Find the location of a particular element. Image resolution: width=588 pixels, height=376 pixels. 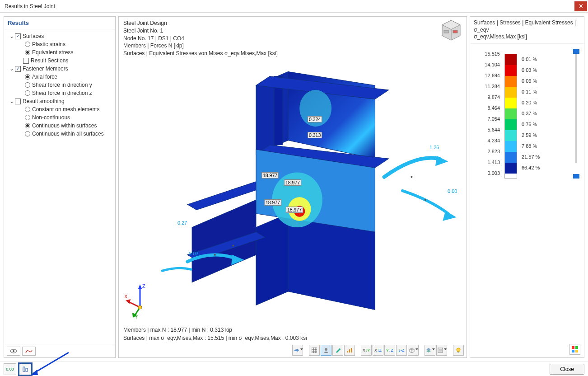

tree-label: Shear force in direction y is located at coordinates (62, 85).